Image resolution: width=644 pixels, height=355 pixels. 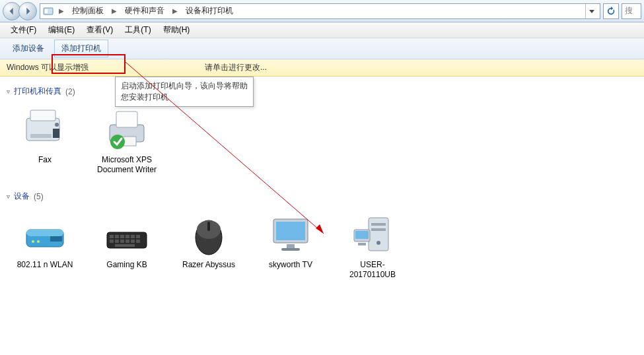 What do you see at coordinates (45, 265) in the screenshot?
I see `item-label: 802.11 n WLAN` at bounding box center [45, 265].